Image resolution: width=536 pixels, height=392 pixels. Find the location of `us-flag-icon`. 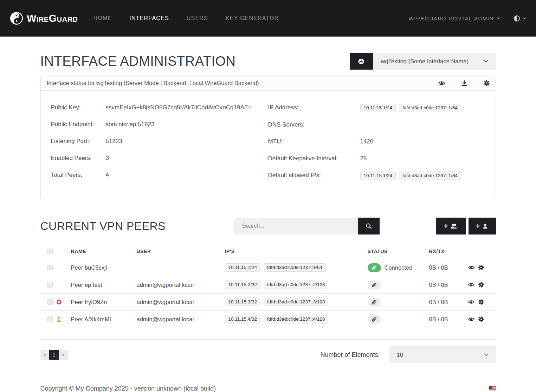

us-flag-icon is located at coordinates (492, 389).